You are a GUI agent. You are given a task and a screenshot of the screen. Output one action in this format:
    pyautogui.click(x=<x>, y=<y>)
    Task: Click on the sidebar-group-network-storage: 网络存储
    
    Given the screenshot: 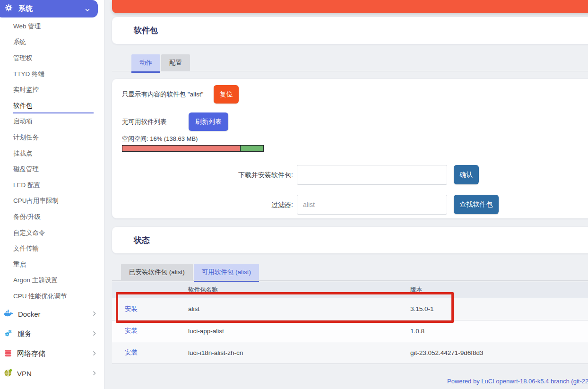 What is the action you would take?
    pyautogui.click(x=52, y=354)
    